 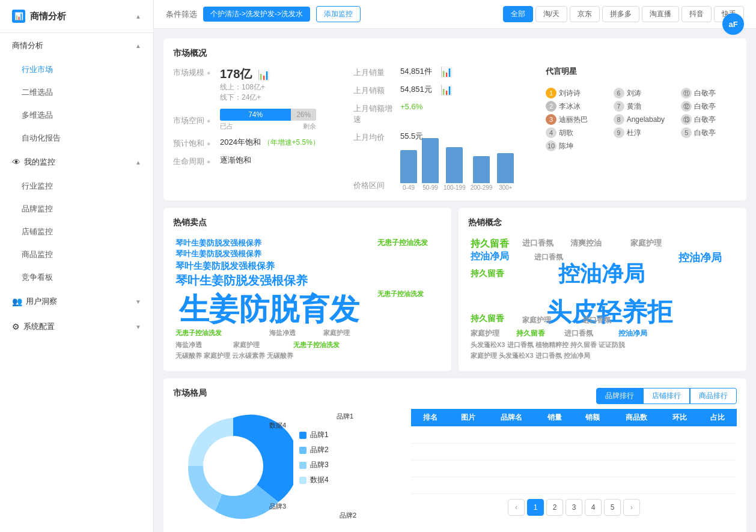 What do you see at coordinates (77, 301) in the screenshot?
I see `sidebar-item-user-insight: 👥 用户洞察 ▼` at bounding box center [77, 301].